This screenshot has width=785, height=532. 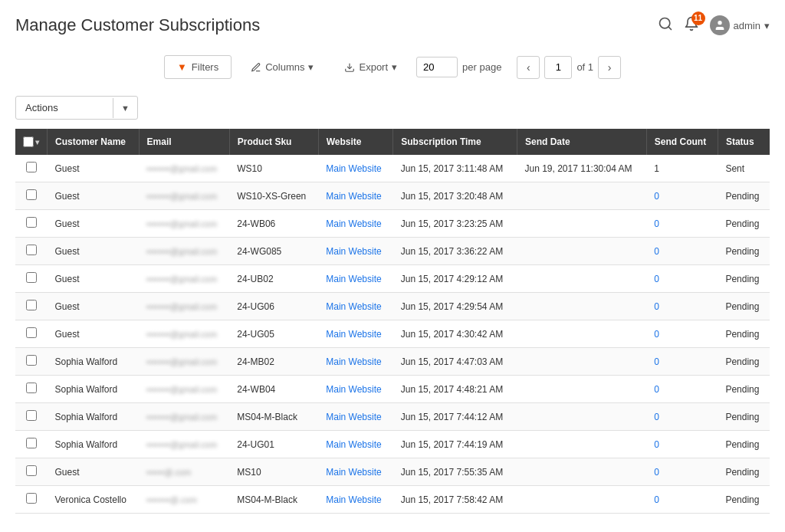 What do you see at coordinates (125, 108) in the screenshot?
I see `actions-arrow-icon: ▼` at bounding box center [125, 108].